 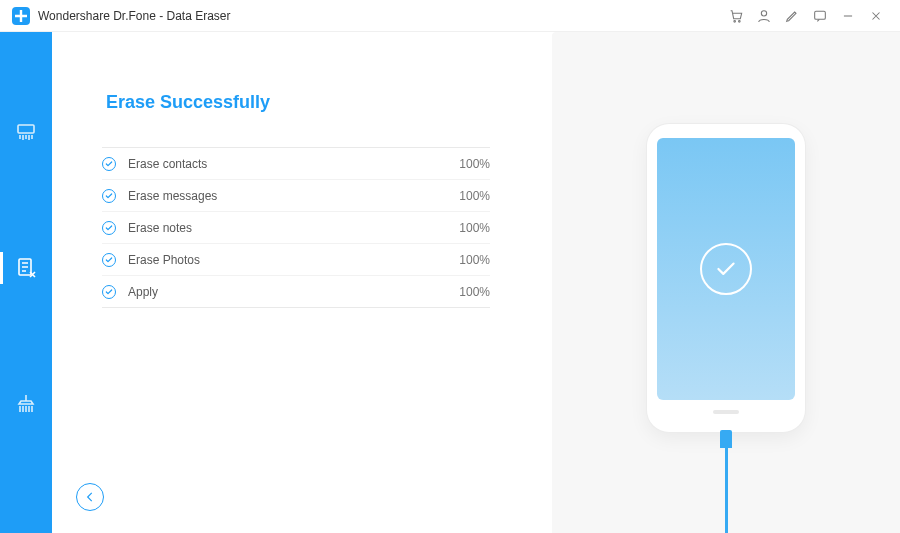 What do you see at coordinates (450, 16) in the screenshot?
I see `titlebar: Wondershare Dr.Fone - Data Eraser` at bounding box center [450, 16].